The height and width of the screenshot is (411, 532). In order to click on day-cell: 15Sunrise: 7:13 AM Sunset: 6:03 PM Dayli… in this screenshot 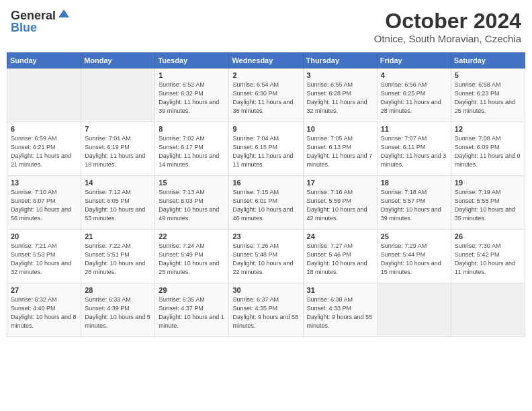, I will do `click(192, 203)`.